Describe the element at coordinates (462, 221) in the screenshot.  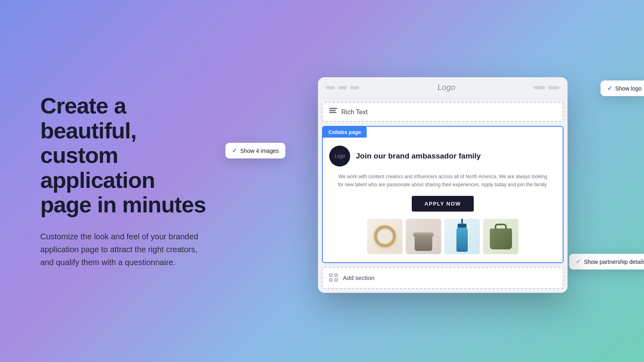
I see `bottle-pump` at that location.